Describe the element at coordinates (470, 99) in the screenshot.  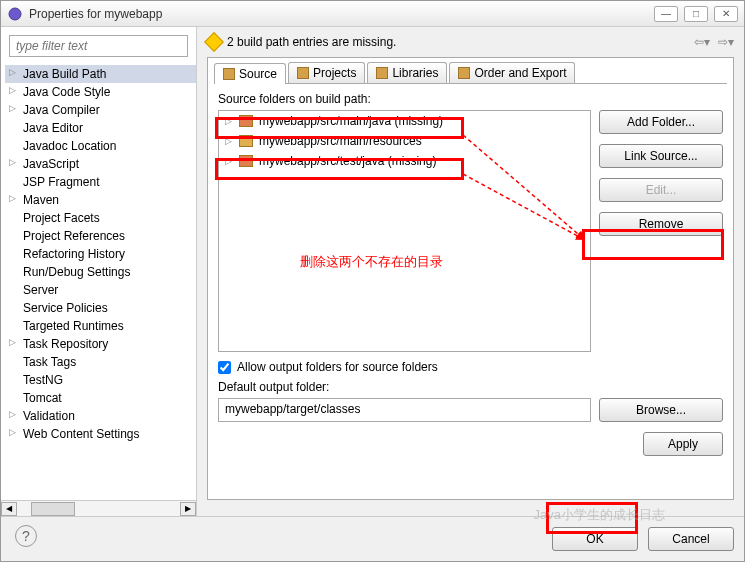
I see `source-folders-label: Source folders on build path:` at that location.